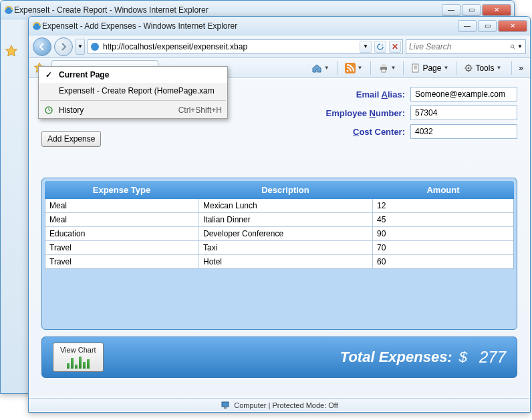  Describe the element at coordinates (381, 95) in the screenshot. I see `email-alias-label: Email Alias:` at that location.